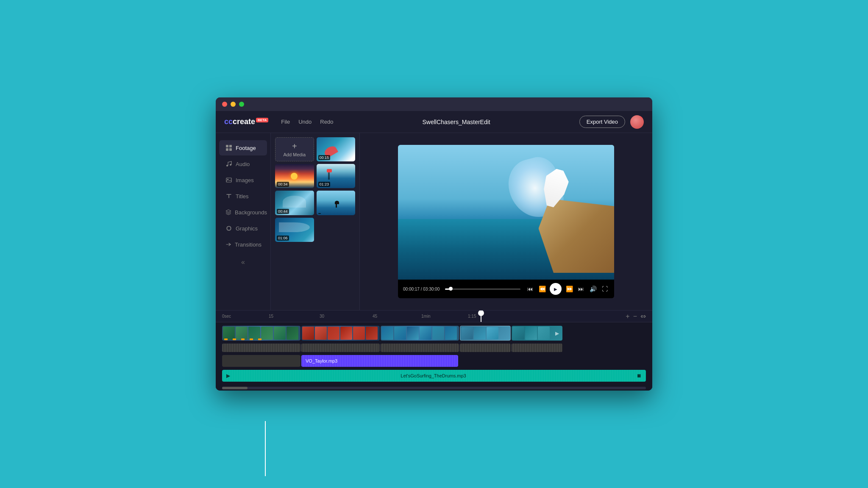 The image size is (868, 488). I want to click on zoom-in-button: +, so click(627, 316).